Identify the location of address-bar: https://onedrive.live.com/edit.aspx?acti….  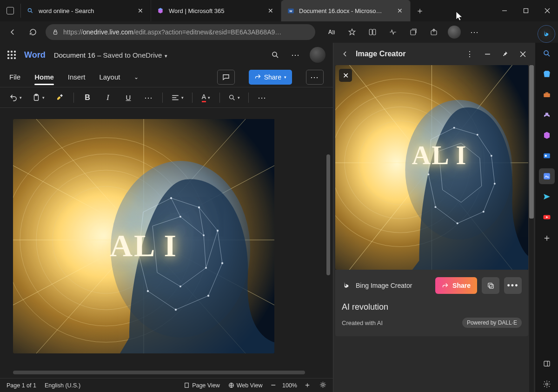
(180, 32).